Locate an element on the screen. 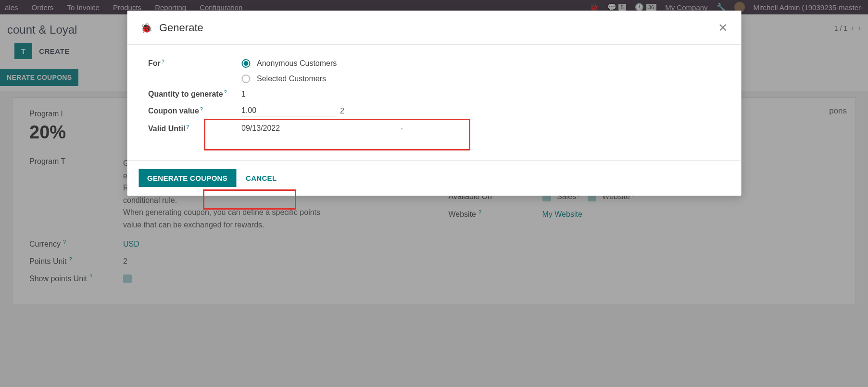  modal-title: Generate is located at coordinates (181, 28).